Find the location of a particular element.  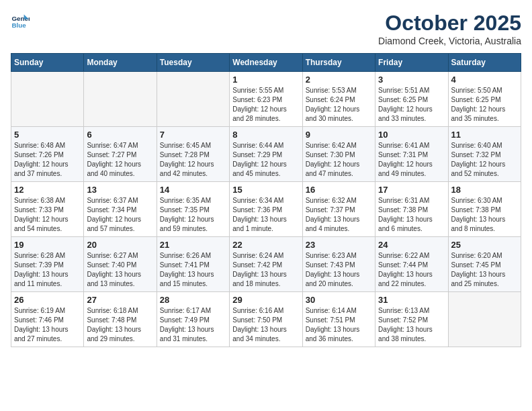

day-number: 29 is located at coordinates (266, 300).